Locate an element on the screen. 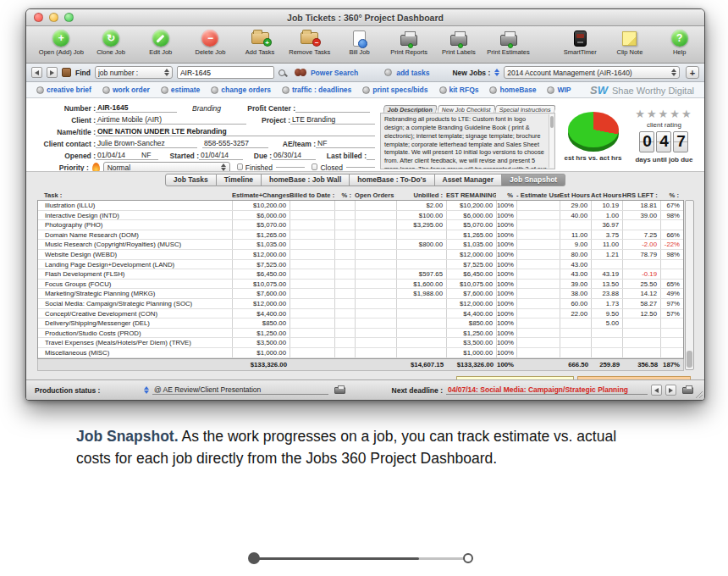 The height and width of the screenshot is (576, 728). contact-phone-field: 858-555-3257 is located at coordinates (235, 144).